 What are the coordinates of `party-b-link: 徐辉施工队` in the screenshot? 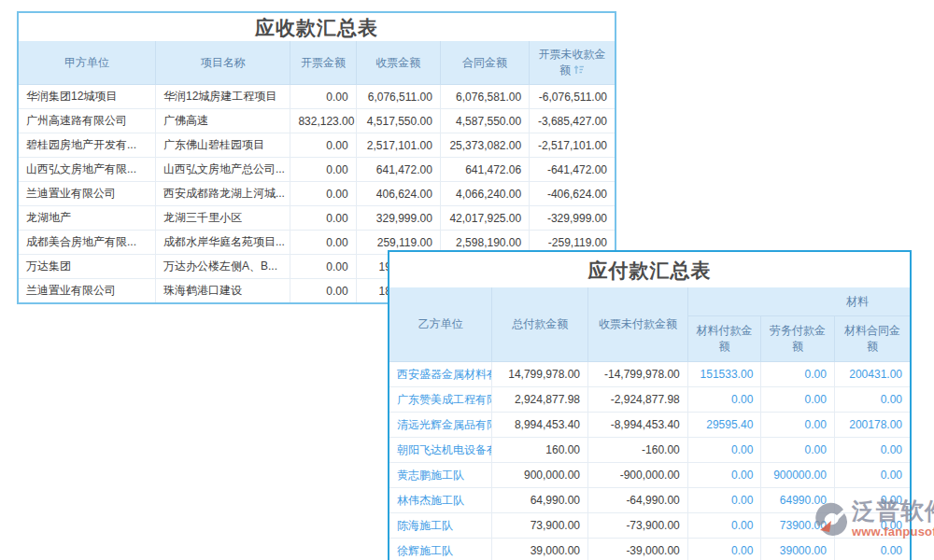 It's located at (441, 549).